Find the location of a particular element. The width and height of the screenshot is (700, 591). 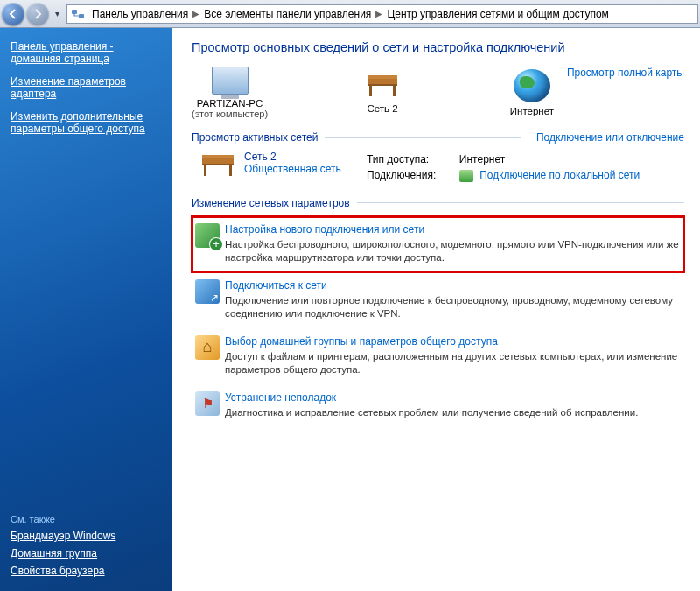

sidebar-link-homegroup: Домашняя группа is located at coordinates (88, 553).